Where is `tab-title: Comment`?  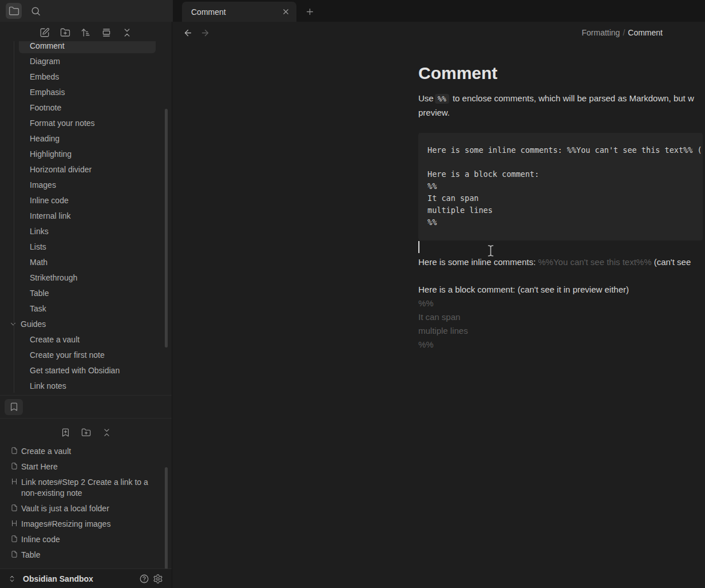 tab-title: Comment is located at coordinates (235, 12).